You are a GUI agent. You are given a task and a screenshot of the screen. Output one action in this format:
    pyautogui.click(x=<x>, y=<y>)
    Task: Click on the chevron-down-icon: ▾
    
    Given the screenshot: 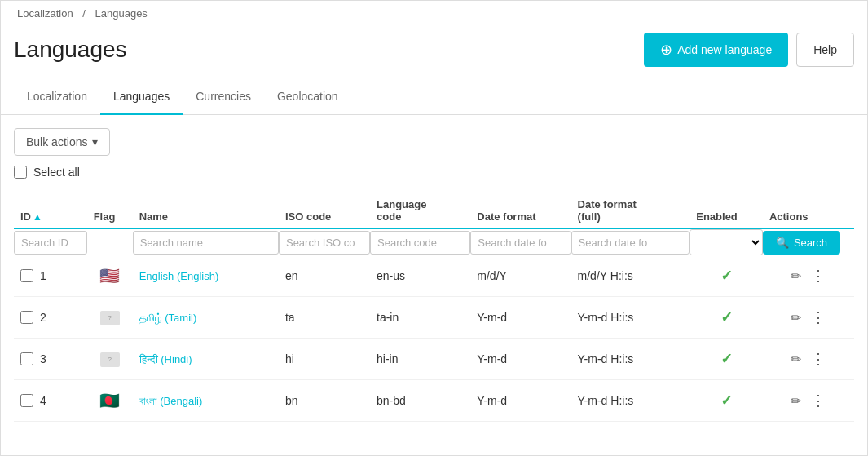 What is the action you would take?
    pyautogui.click(x=95, y=142)
    